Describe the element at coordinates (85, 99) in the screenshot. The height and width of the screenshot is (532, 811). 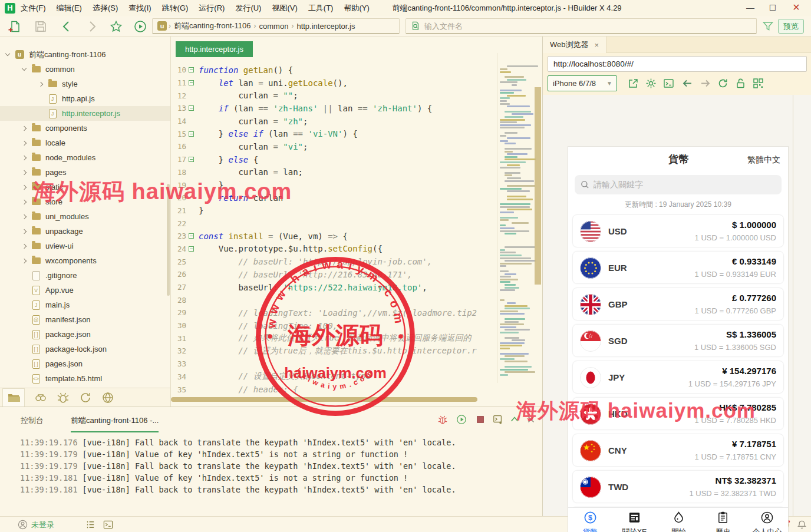
I see `tree-item: Jhttp.api.js` at that location.